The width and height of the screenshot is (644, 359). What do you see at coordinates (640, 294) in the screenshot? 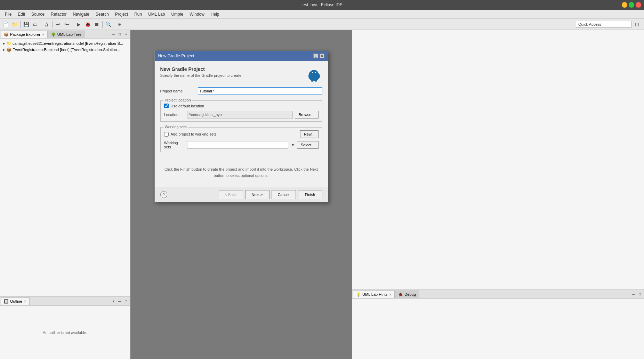
I see `bottom-panel-maximize: □` at bounding box center [640, 294].